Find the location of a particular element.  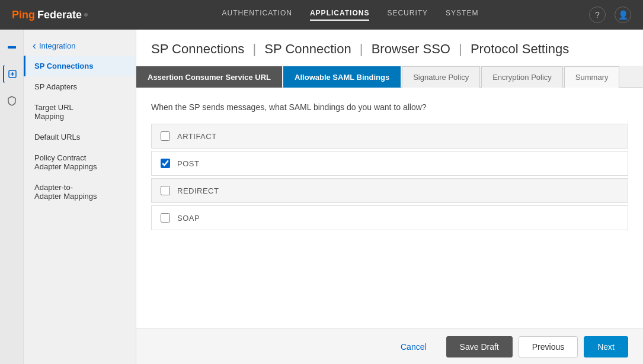

binding-row-post: POST is located at coordinates (390, 163).